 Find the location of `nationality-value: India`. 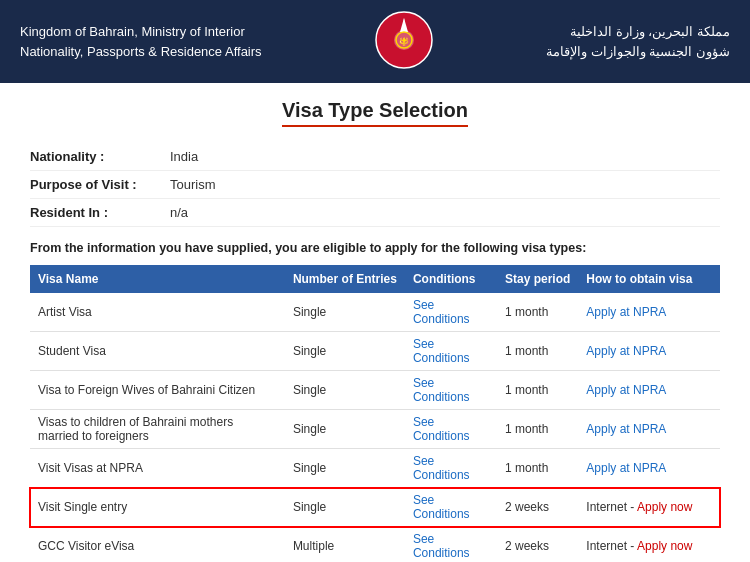

nationality-value: India is located at coordinates (184, 156).